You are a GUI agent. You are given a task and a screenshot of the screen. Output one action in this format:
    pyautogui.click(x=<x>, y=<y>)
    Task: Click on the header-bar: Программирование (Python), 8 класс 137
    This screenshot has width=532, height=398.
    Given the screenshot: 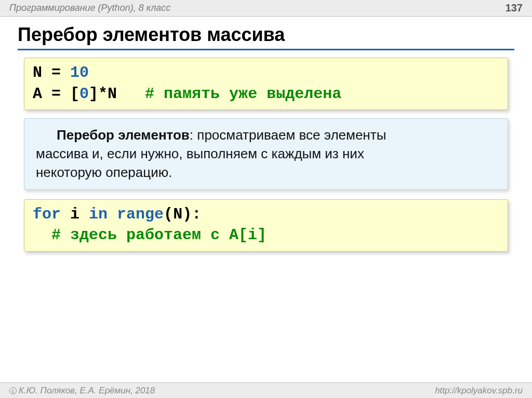 What is the action you would take?
    pyautogui.click(x=266, y=8)
    